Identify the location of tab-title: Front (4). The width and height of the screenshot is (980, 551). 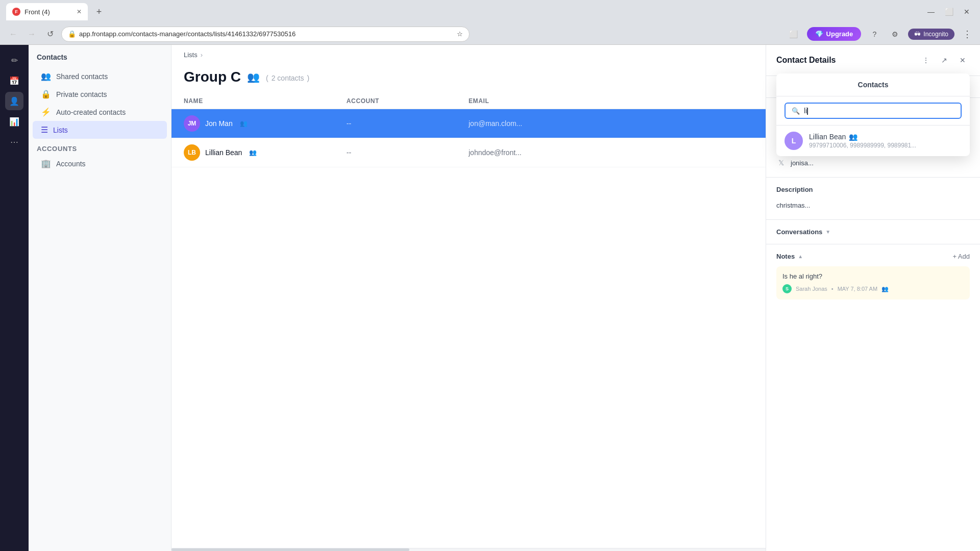
(37, 12).